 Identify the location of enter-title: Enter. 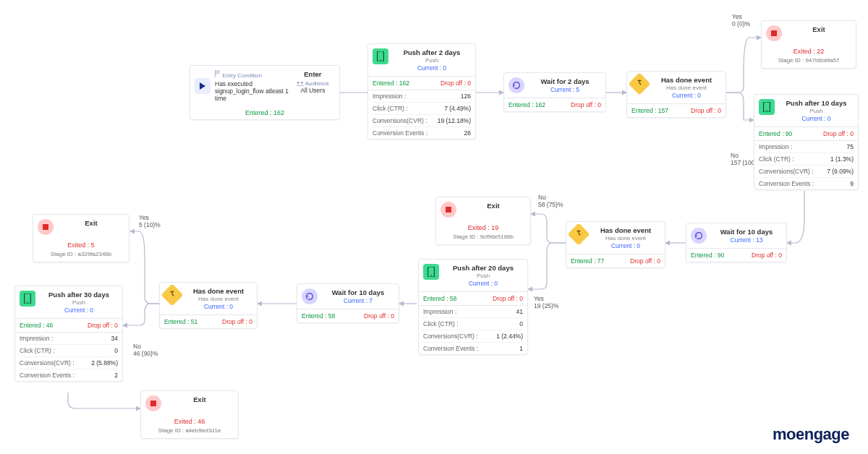
(312, 74).